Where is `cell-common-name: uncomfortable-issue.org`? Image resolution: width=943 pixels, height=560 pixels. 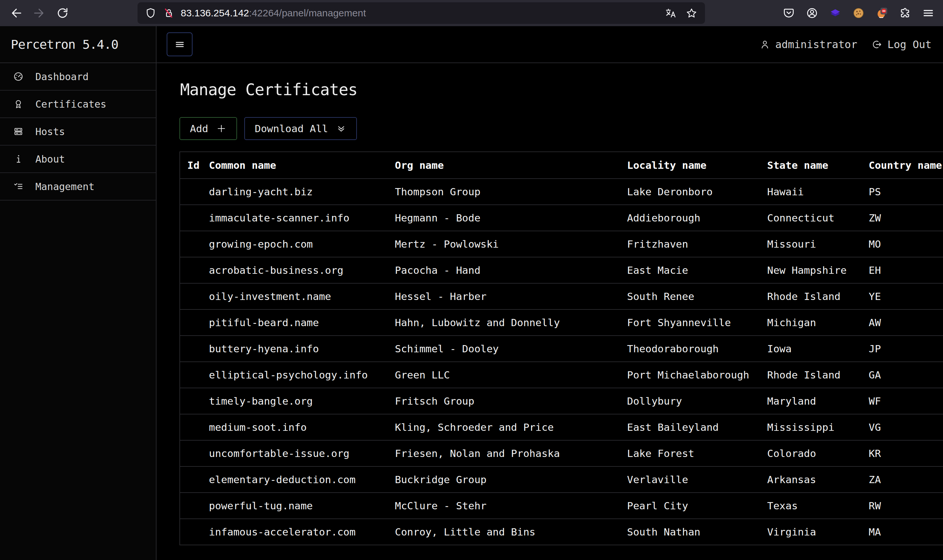
cell-common-name: uncomfortable-issue.org is located at coordinates (295, 454).